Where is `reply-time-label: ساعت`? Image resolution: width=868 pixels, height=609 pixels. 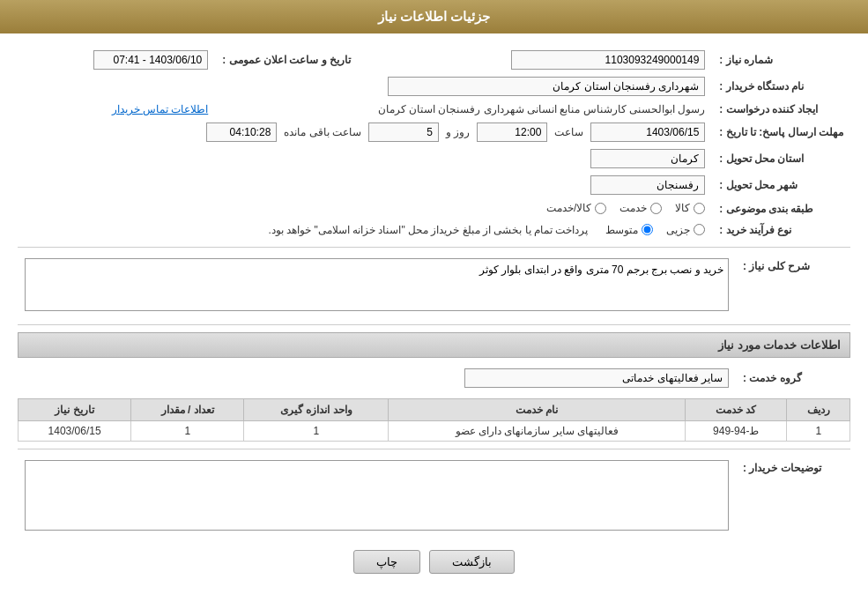 reply-time-label: ساعت is located at coordinates (569, 132).